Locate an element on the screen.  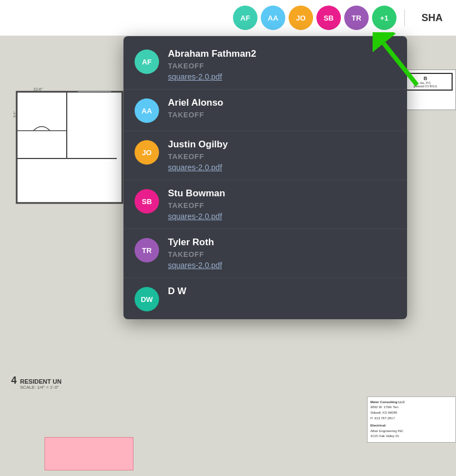
dropdown-item-dw: DW D W is located at coordinates (265, 296).